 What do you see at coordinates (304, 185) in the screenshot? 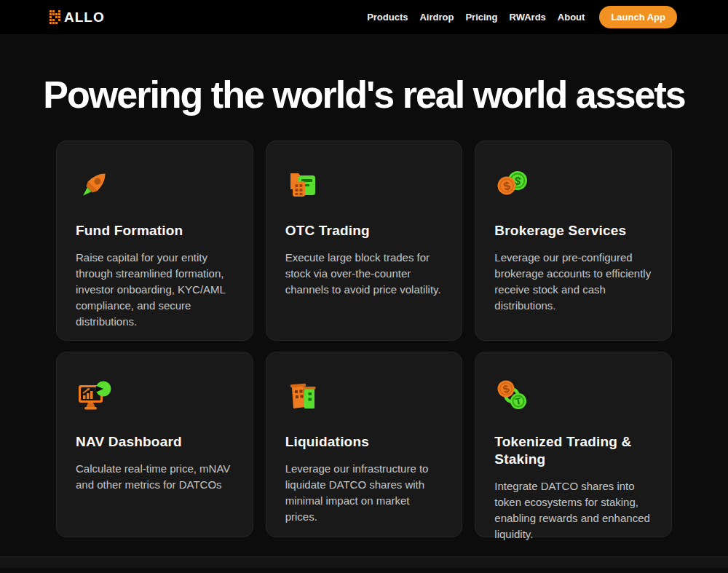
I see `folder-calculator-icon` at bounding box center [304, 185].